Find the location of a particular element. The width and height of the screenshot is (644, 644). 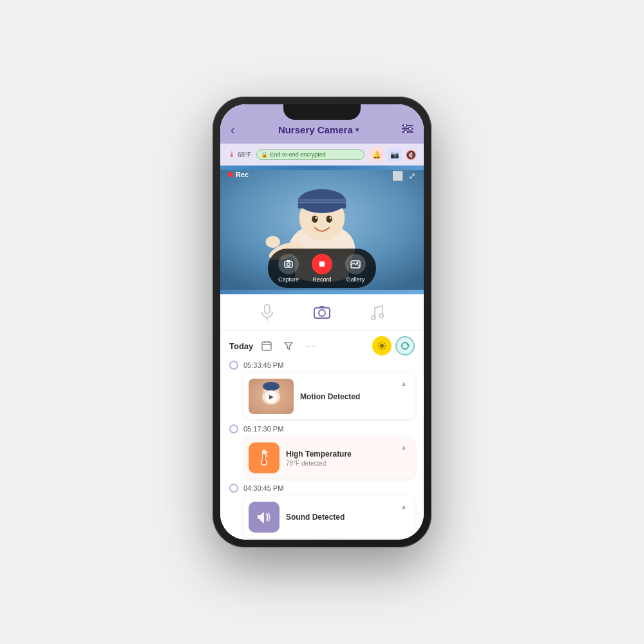

camera-tab is located at coordinates (322, 312).